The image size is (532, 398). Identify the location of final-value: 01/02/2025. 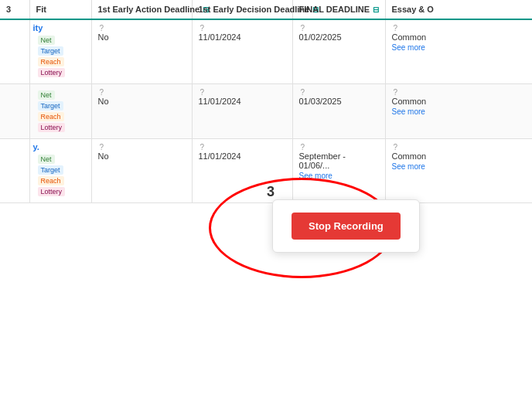
(339, 37).